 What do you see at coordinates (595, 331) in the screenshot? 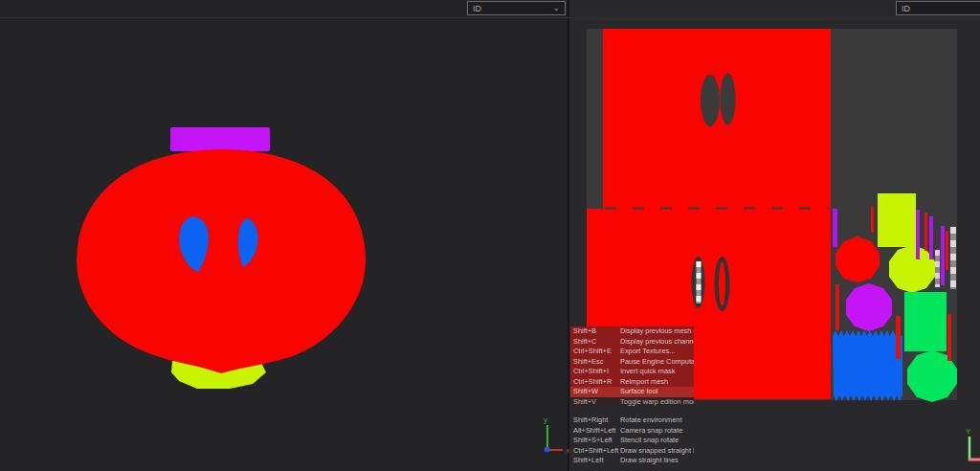
I see `shortcut-keys: Shift+B` at bounding box center [595, 331].